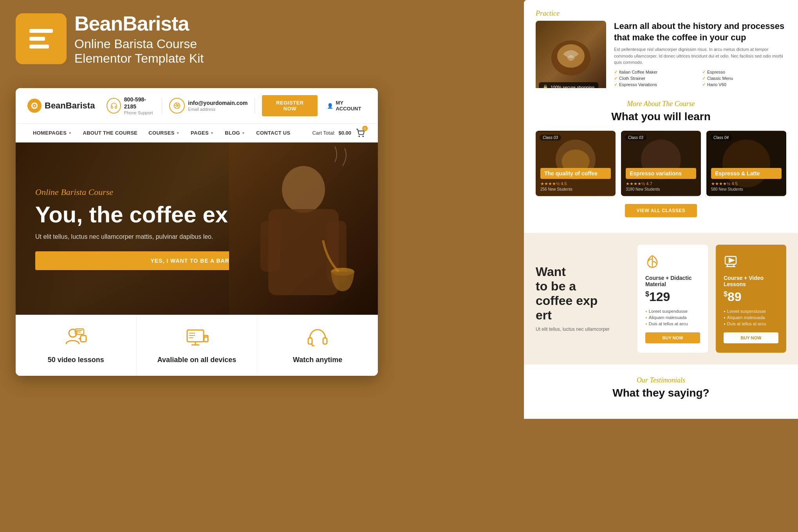 Image resolution: width=798 pixels, height=532 pixels. What do you see at coordinates (318, 360) in the screenshot?
I see `feature-anytime-title: Watch anytime` at bounding box center [318, 360].